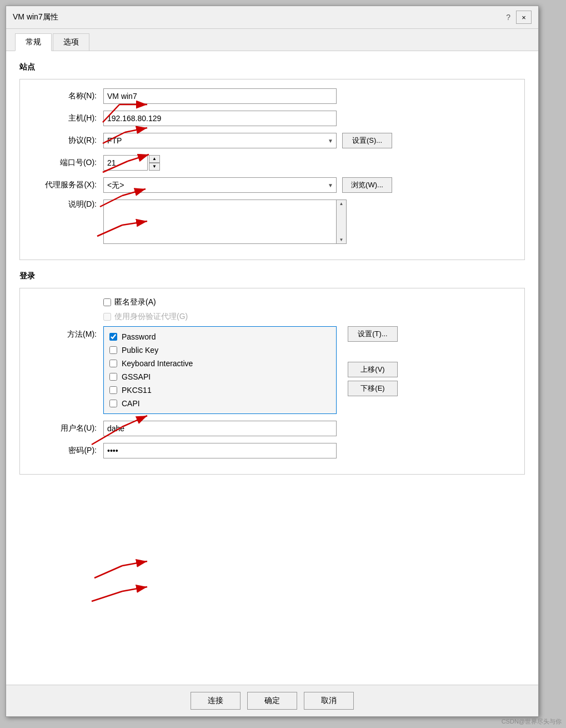 The height and width of the screenshot is (728, 566). I want to click on protocol-settings-button: 设置(S)..., so click(367, 141).